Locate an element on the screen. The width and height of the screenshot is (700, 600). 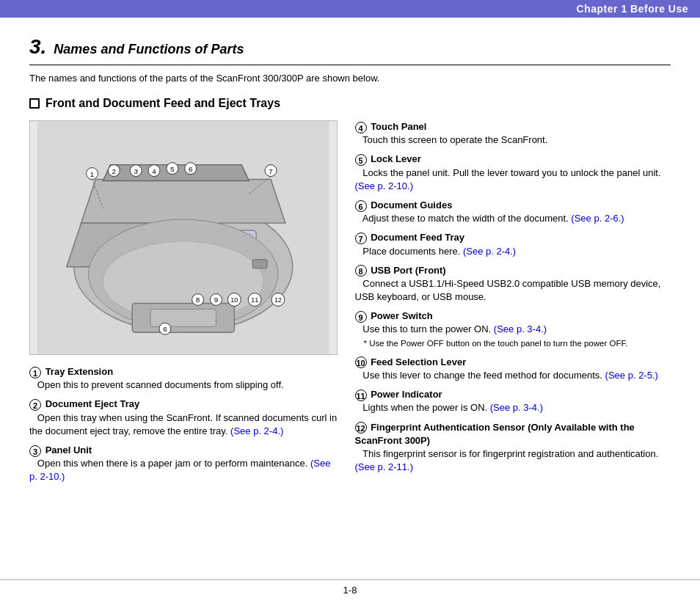
list-item: 3 Panel Unit Open this when there is a p… is located at coordinates (183, 464).